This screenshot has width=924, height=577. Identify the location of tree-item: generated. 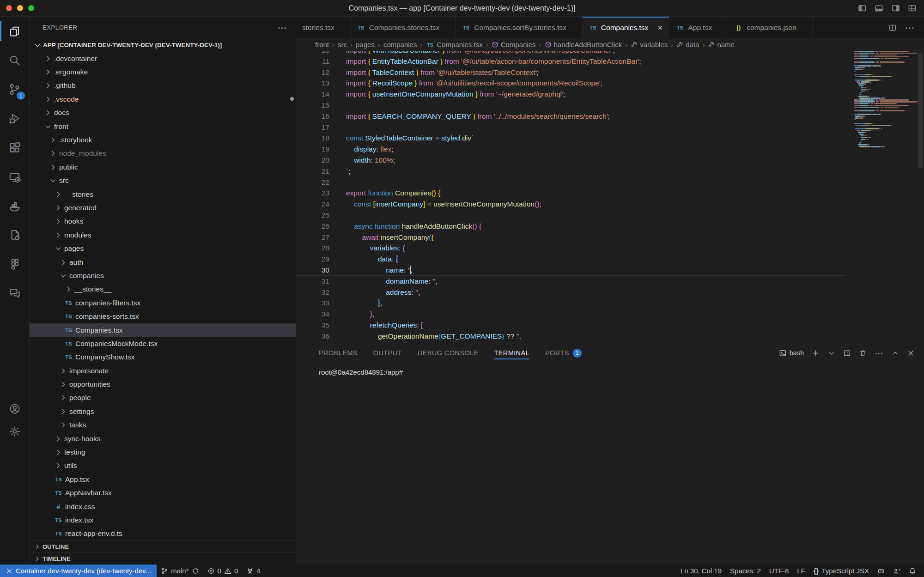
(163, 208).